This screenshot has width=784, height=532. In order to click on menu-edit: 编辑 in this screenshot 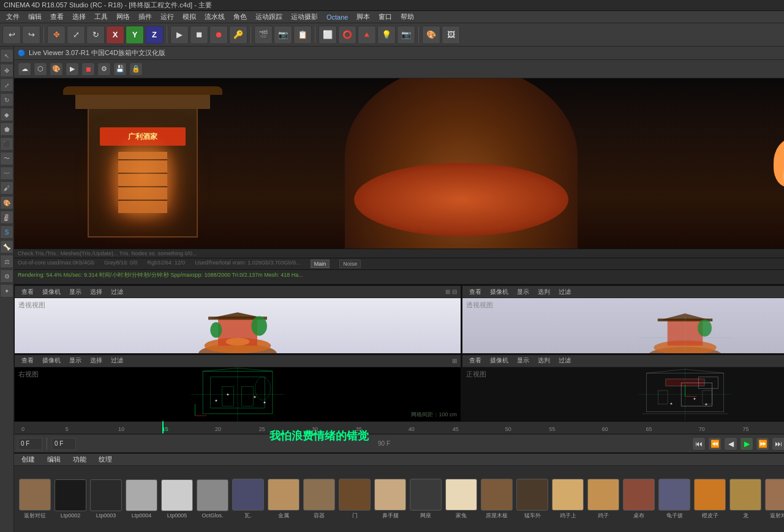, I will do `click(35, 17)`.